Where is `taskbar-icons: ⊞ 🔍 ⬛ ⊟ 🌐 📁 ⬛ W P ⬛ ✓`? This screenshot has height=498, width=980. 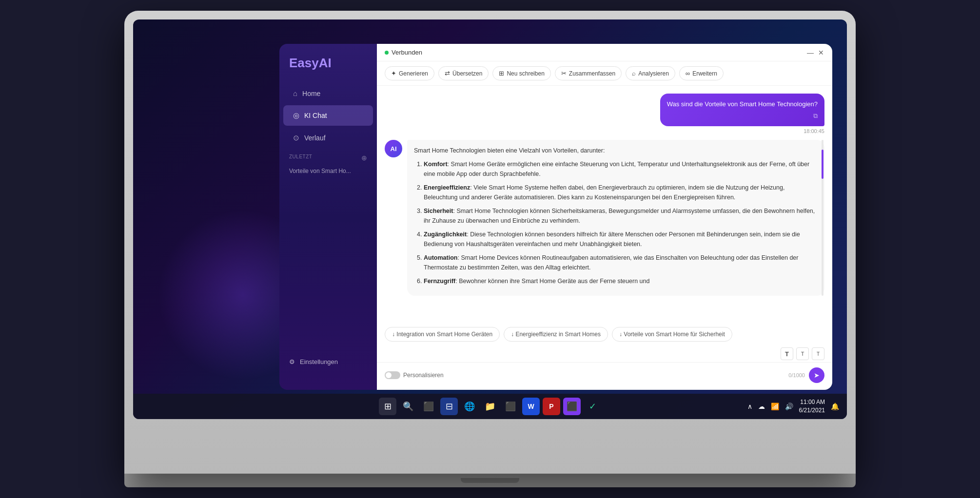 taskbar-icons: ⊞ 🔍 ⬛ ⊟ 🌐 📁 ⬛ W P ⬛ ✓ is located at coordinates (490, 406).